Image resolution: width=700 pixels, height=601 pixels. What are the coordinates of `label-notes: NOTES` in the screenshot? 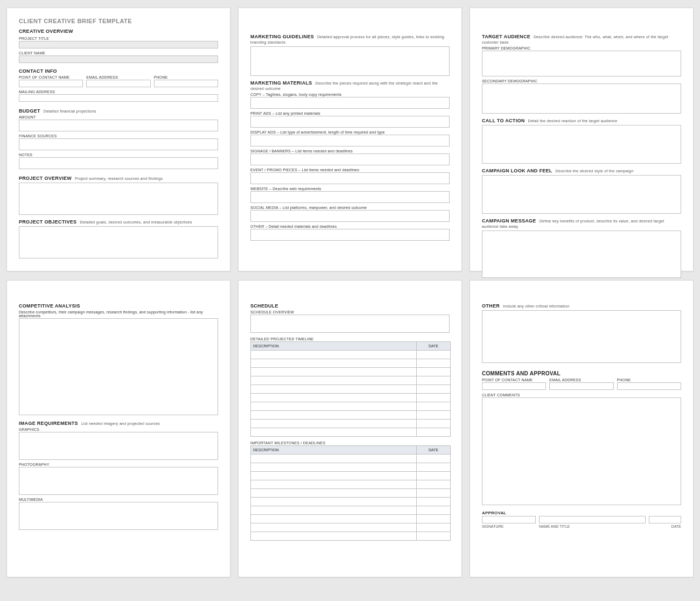 It's located at (118, 155).